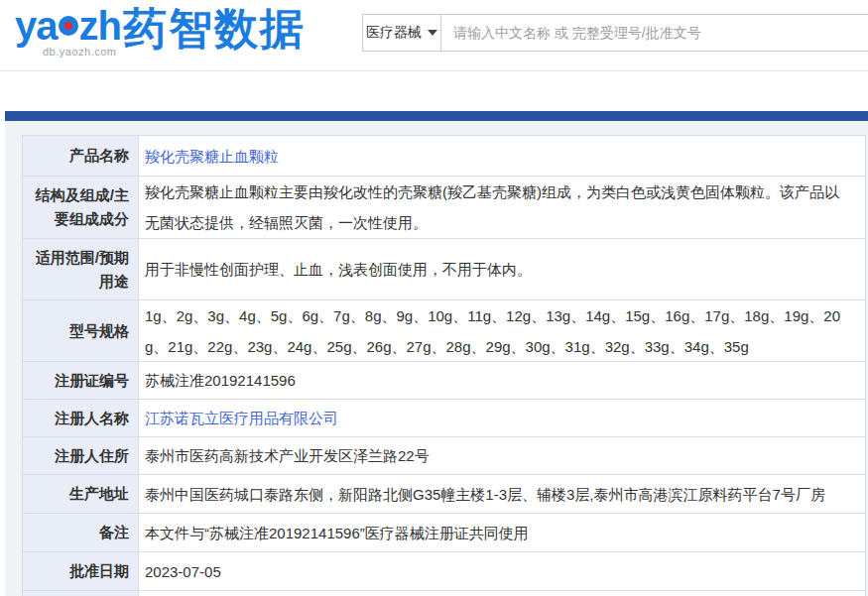 The image size is (868, 596). Describe the element at coordinates (81, 571) in the screenshot. I see `field-label: 批准日期` at that location.